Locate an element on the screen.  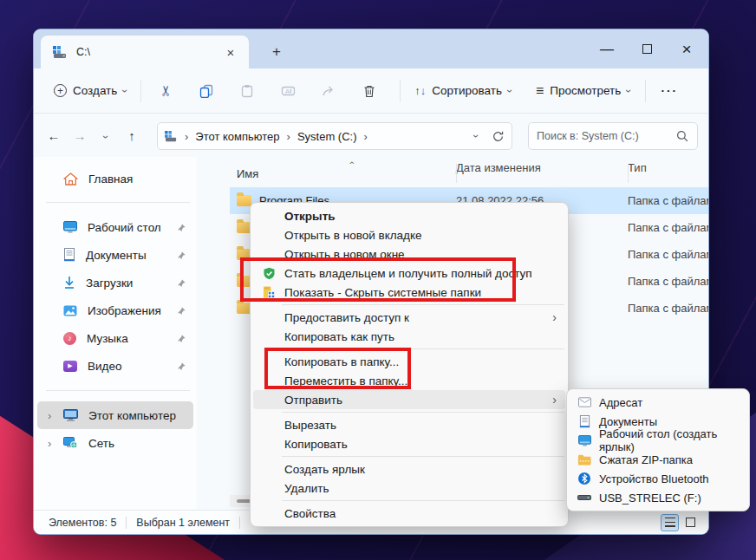
tab-c-drive: C:\ × is located at coordinates (145, 52).